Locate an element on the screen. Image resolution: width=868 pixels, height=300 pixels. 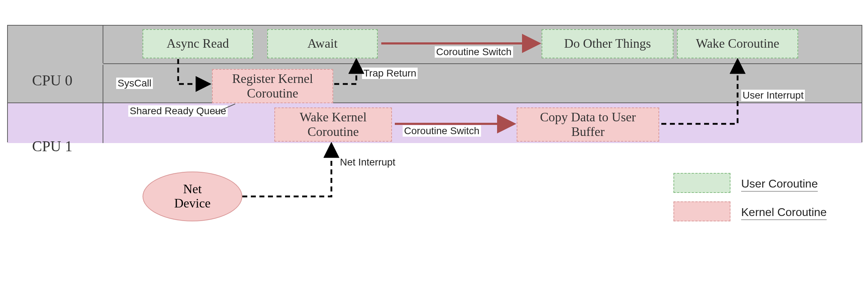
label-trap-return: Trap Return is located at coordinates (390, 73).